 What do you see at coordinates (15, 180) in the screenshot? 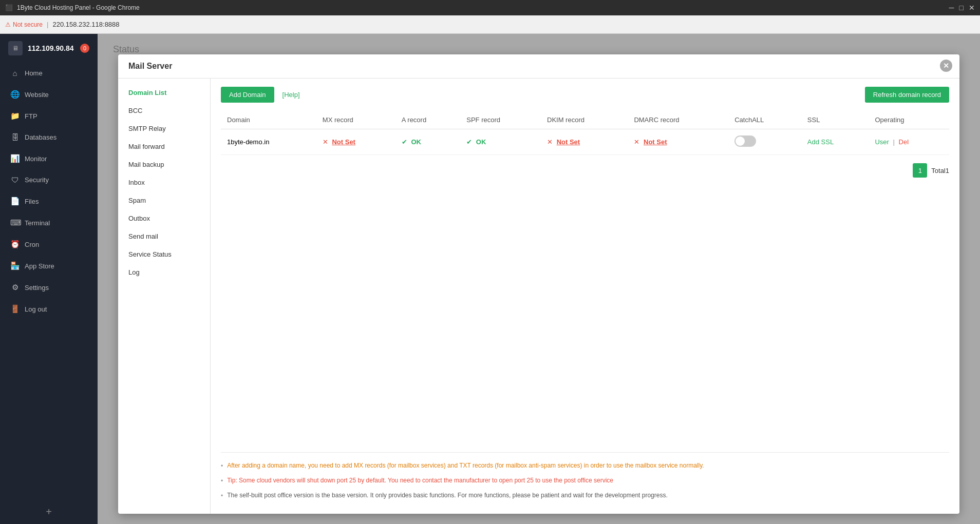
I see `security-icon: 🛡` at bounding box center [15, 180].